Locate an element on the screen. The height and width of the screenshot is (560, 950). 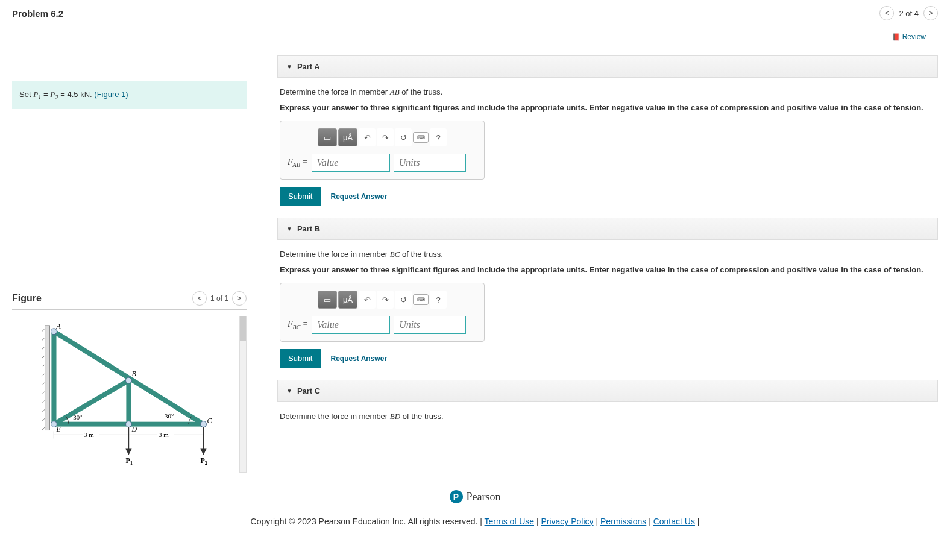
figure-header: Figure < 1 of 1 > is located at coordinates (129, 300).